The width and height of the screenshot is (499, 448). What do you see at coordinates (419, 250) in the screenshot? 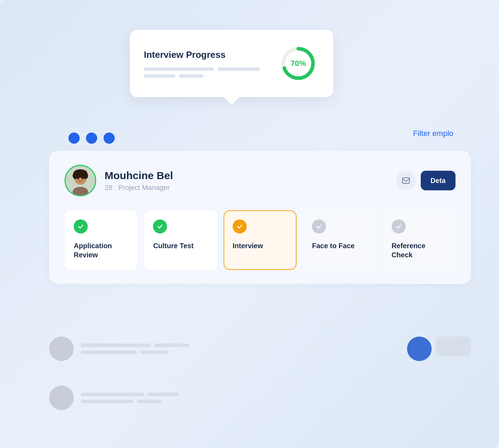
I see `stage-label-reference-check: Reference Check` at bounding box center [419, 250].